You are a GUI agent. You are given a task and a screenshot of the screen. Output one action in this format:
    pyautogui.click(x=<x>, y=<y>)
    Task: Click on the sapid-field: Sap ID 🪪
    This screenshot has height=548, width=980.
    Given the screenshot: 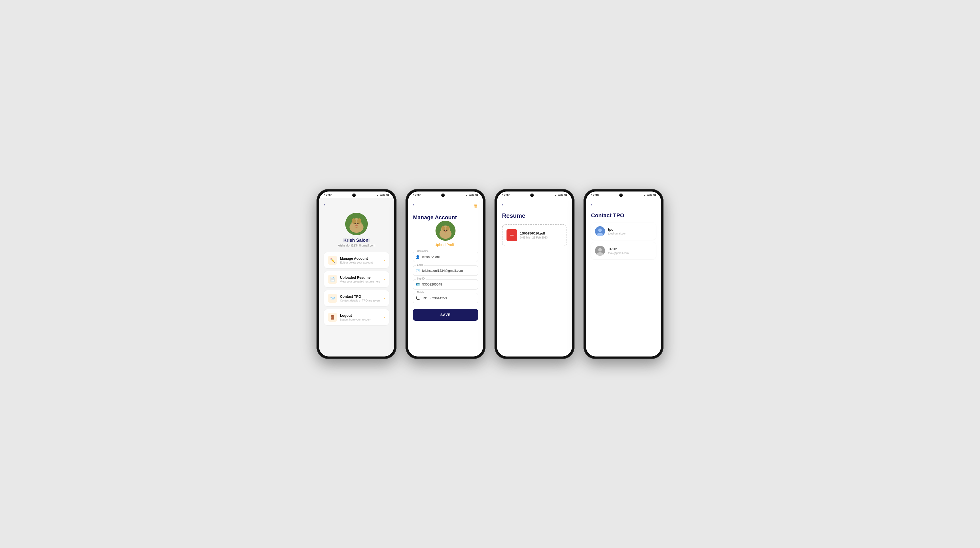 What is the action you would take?
    pyautogui.click(x=445, y=285)
    